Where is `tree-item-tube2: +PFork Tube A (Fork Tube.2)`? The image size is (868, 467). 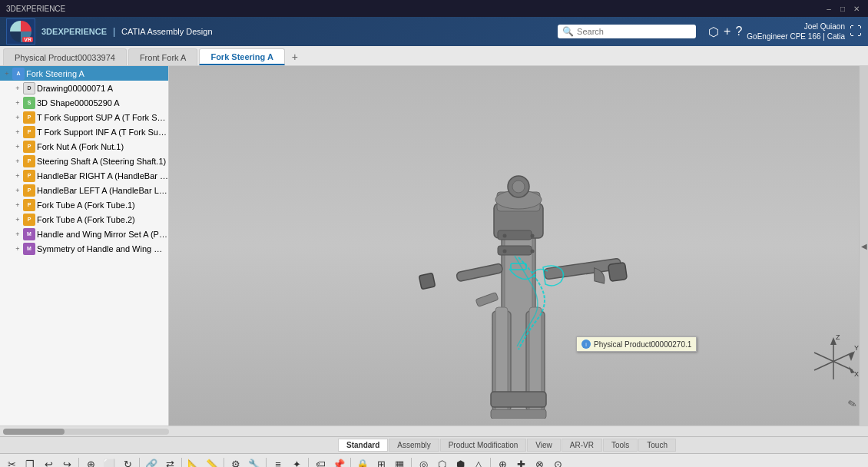
tree-item-tube2: +PFork Tube A (Fork Tube.2) is located at coordinates (84, 220).